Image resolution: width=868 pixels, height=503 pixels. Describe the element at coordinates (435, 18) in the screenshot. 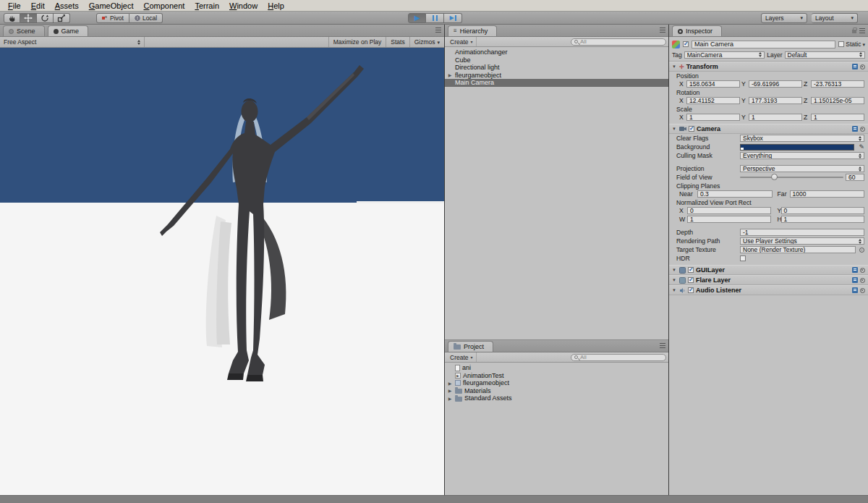

I see `pause-button` at that location.